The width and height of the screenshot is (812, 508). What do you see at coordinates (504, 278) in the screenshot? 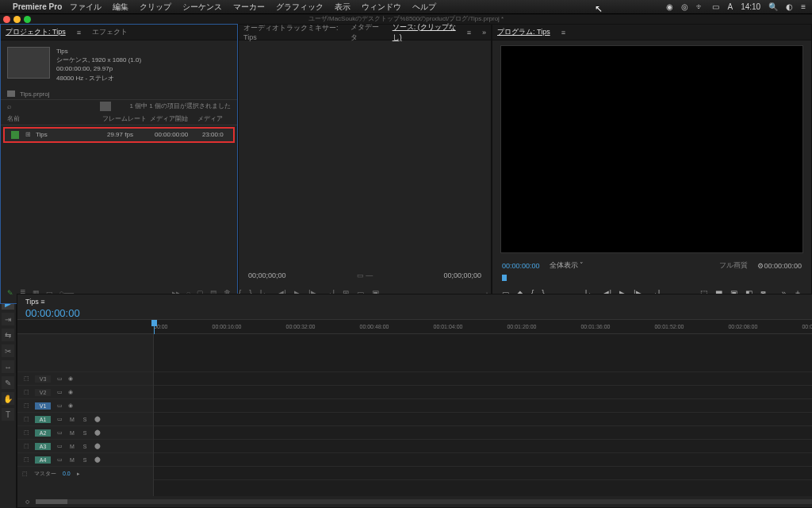
I see `playhead-icon` at bounding box center [504, 278].